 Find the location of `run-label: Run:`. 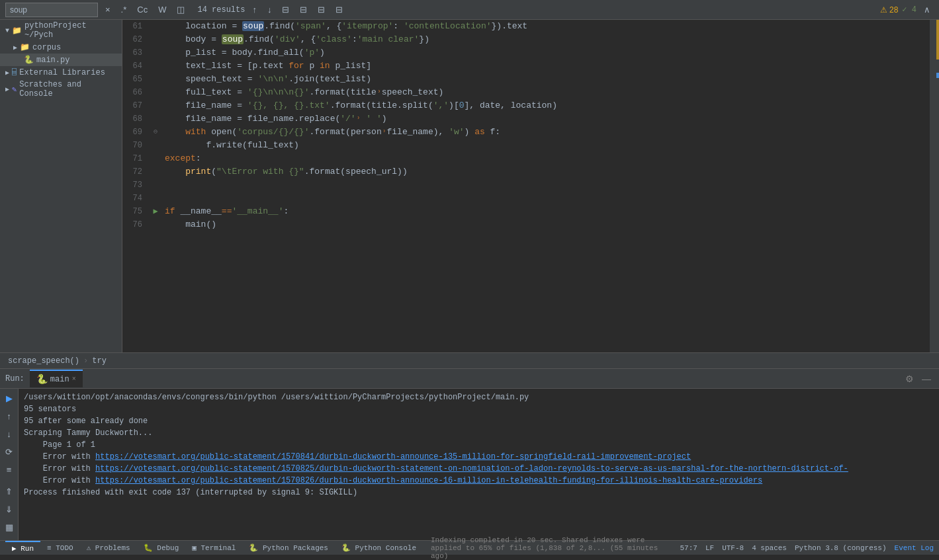

run-label: Run: is located at coordinates (15, 379).